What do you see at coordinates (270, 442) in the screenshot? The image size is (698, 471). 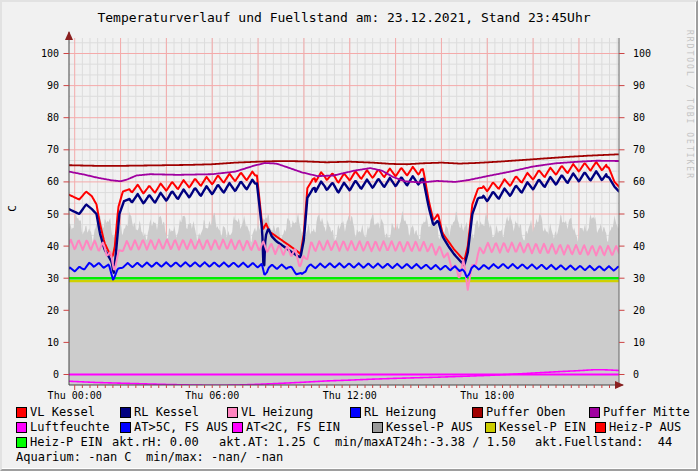 I see `legend-label: akt.AT: 1.25 C` at bounding box center [270, 442].